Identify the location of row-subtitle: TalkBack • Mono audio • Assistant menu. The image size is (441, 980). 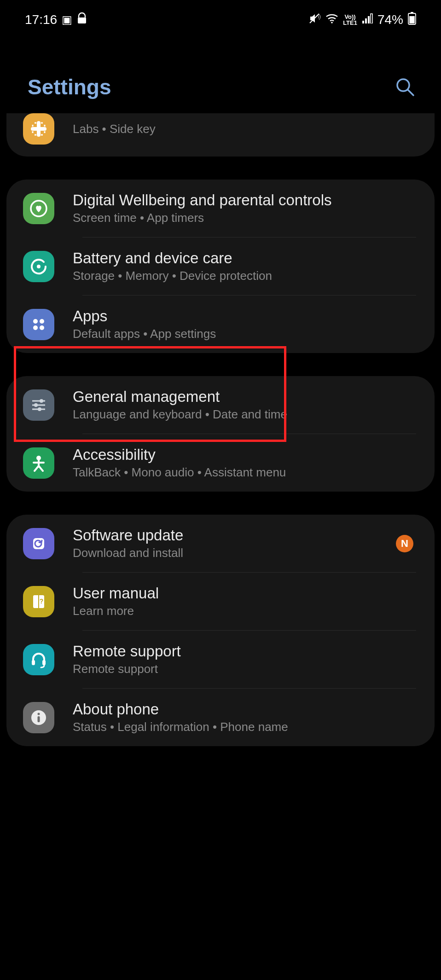
(245, 472).